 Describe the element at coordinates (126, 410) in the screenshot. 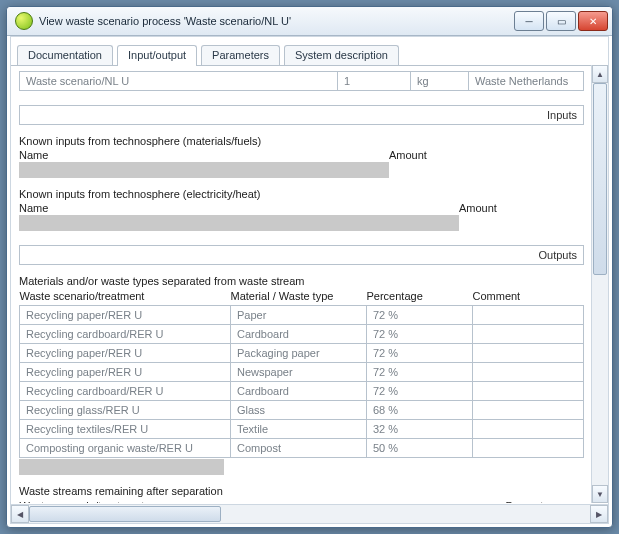

I see `table-cell: Recycling glass/RER U` at that location.